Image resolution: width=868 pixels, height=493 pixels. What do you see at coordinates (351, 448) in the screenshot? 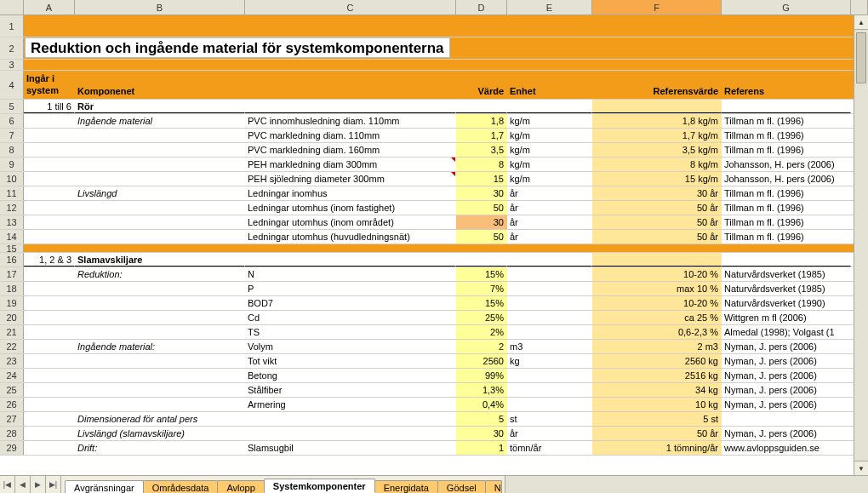
I see `cell: Slamsugbil` at bounding box center [351, 448].